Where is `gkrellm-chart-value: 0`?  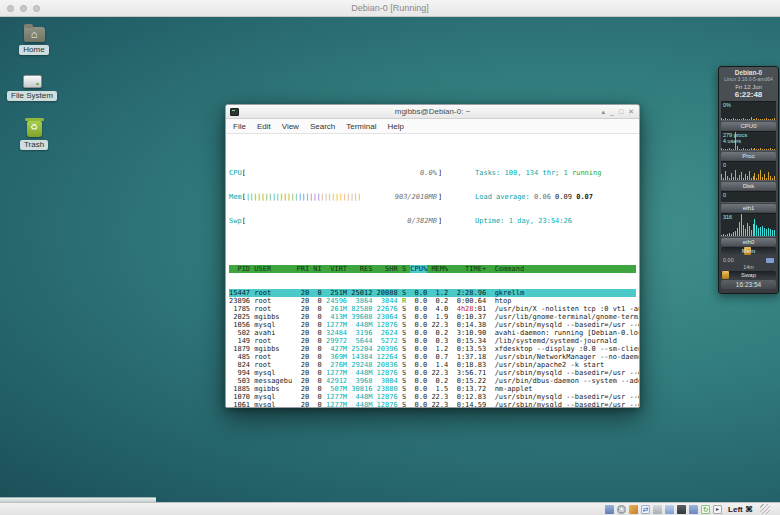
gkrellm-chart-value: 0 is located at coordinates (724, 165).